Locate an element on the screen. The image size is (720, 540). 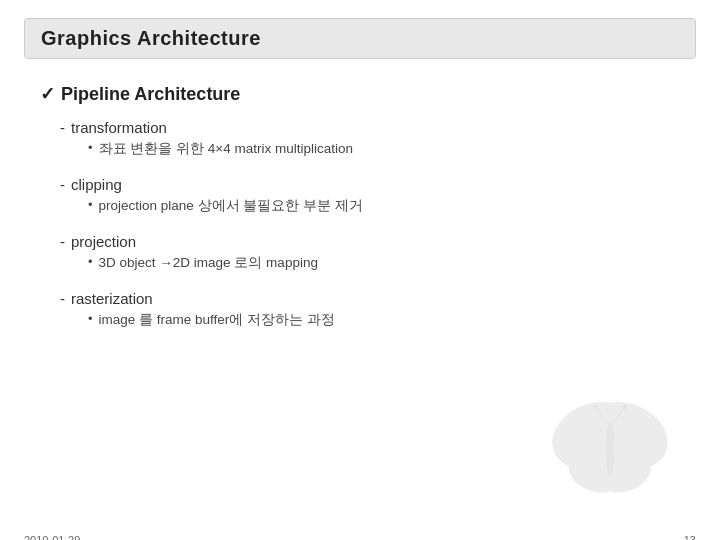
footer: 2010-01-29 13 is located at coordinates (360, 537).